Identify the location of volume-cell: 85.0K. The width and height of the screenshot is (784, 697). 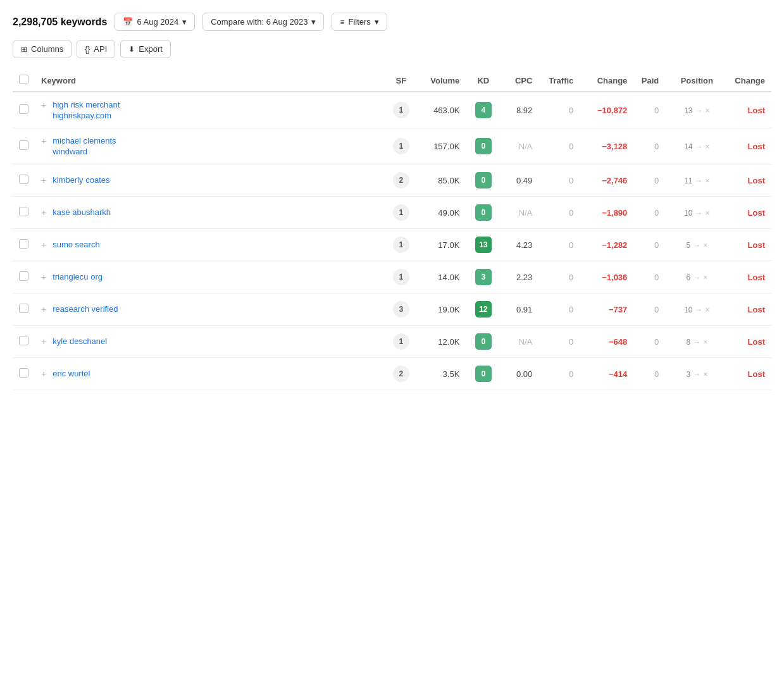
(442, 181).